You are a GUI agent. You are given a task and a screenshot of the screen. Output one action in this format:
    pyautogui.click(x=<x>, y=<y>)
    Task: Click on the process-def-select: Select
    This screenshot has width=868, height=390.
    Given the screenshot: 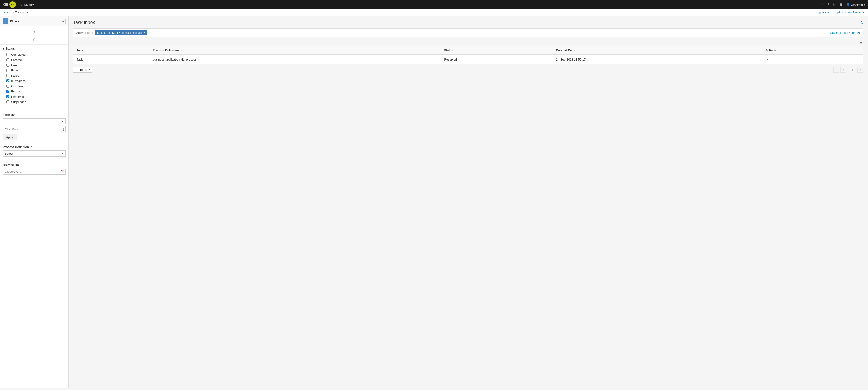 What is the action you would take?
    pyautogui.click(x=34, y=154)
    